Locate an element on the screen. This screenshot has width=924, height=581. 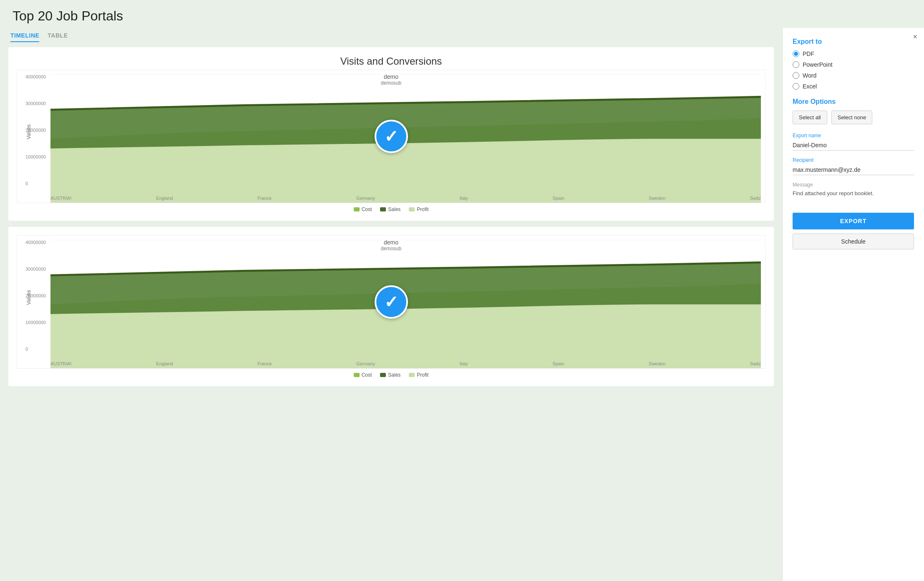
export-to-title: Export to is located at coordinates (854, 42).